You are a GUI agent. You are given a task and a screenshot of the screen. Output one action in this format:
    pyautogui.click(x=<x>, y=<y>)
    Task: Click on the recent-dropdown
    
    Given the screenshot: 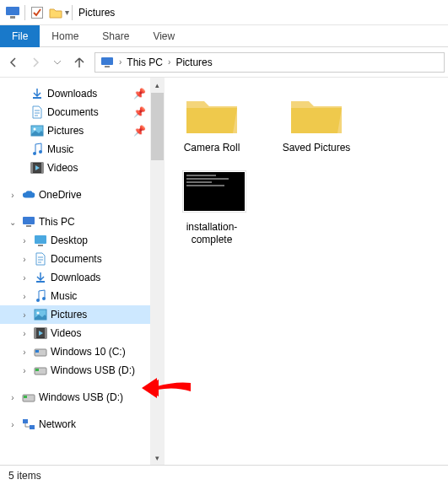 What is the action you would take?
    pyautogui.click(x=57, y=62)
    